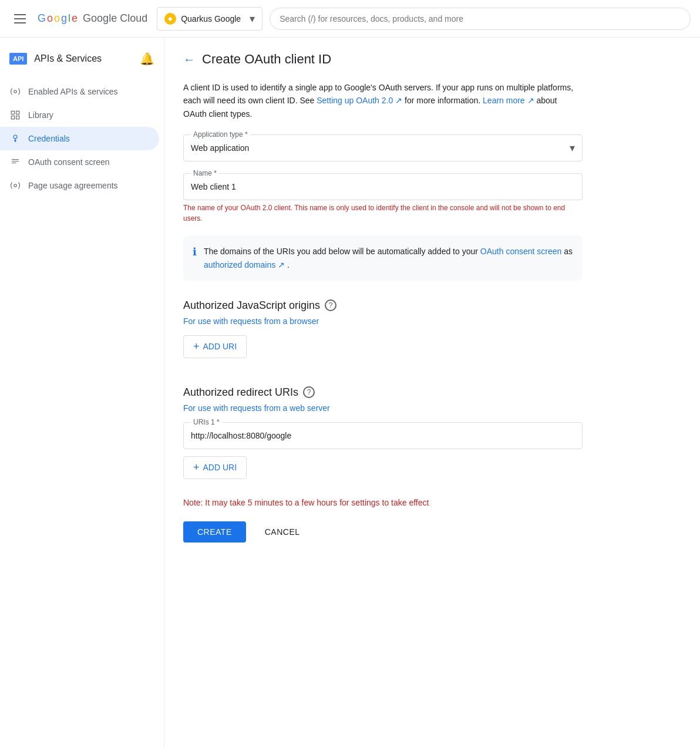 This screenshot has width=700, height=748. What do you see at coordinates (69, 162) in the screenshot?
I see `sidebar-item-label-oauth-consent: OAuth consent screen` at bounding box center [69, 162].